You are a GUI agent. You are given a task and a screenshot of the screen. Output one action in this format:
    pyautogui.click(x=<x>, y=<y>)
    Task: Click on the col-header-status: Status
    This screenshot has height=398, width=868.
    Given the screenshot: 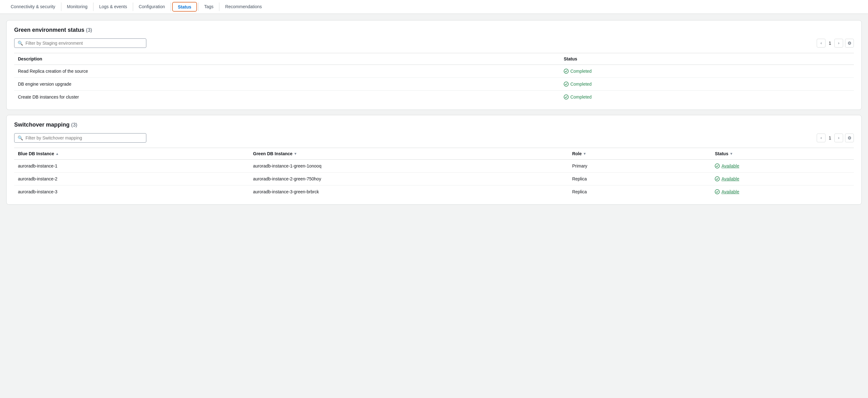 What is the action you would take?
    pyautogui.click(x=707, y=59)
    